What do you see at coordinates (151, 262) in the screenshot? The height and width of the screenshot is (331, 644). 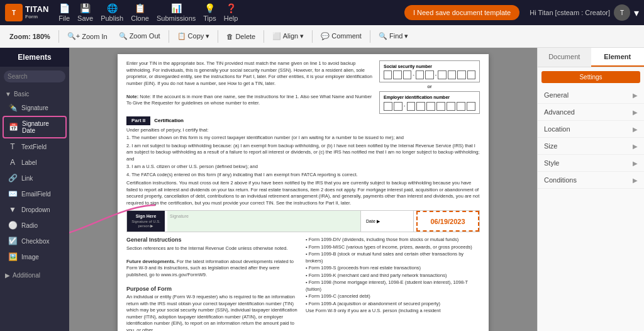 I see `future-dev-label: Future developments.` at bounding box center [151, 262].